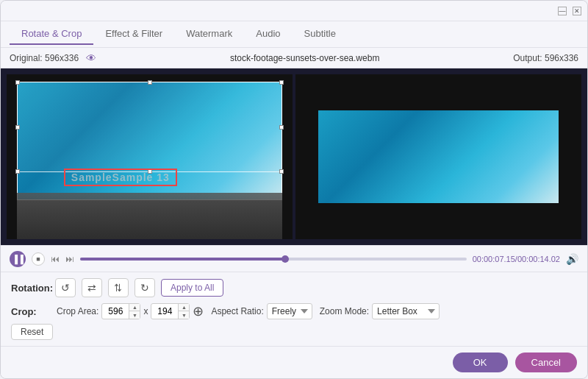  I want to click on aspect-ratio-label: Aspect Ratio:, so click(237, 311).